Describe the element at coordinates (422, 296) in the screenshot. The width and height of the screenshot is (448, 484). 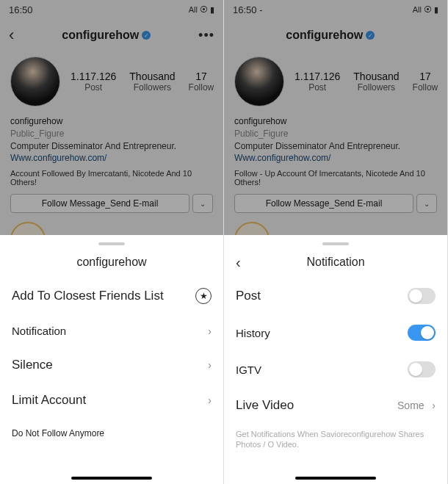
I see `toggle-post` at that location.